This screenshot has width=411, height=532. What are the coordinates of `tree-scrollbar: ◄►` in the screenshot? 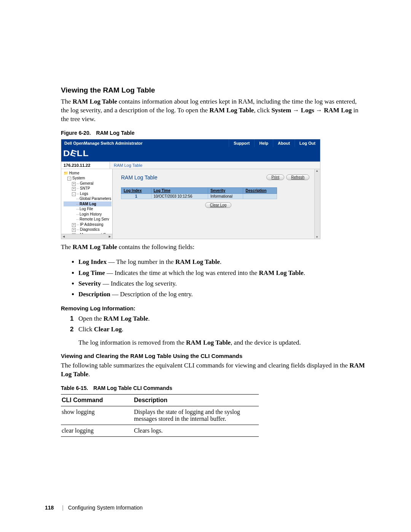 It's located at (87, 236).